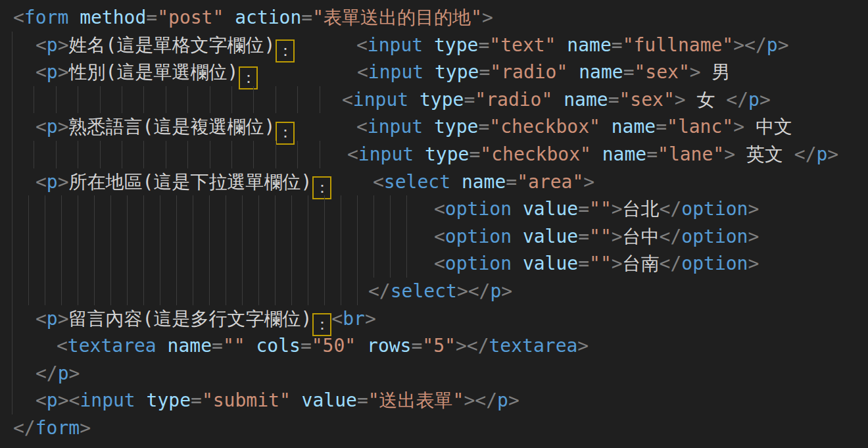 This screenshot has height=448, width=868. Describe the element at coordinates (679, 45) in the screenshot. I see `code-token: "fullname"` at that location.